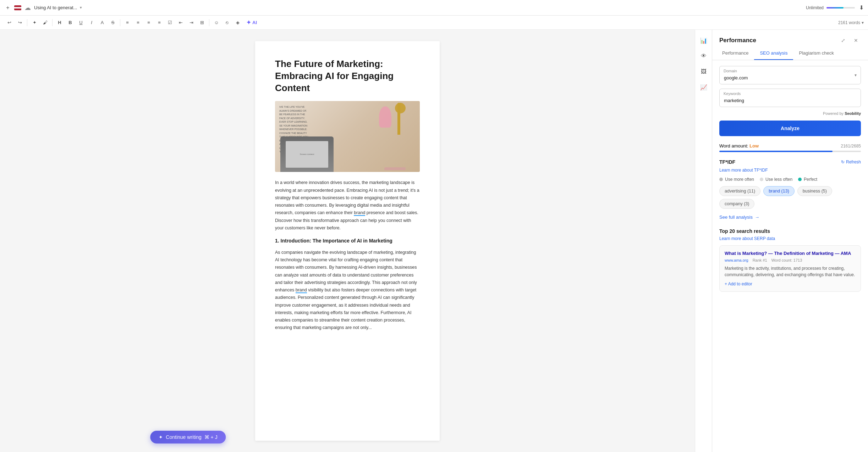 Image resolution: width=868 pixels, height=452 pixels. What do you see at coordinates (740, 191) in the screenshot?
I see `chip-advertising: advertising (11)` at bounding box center [740, 191].